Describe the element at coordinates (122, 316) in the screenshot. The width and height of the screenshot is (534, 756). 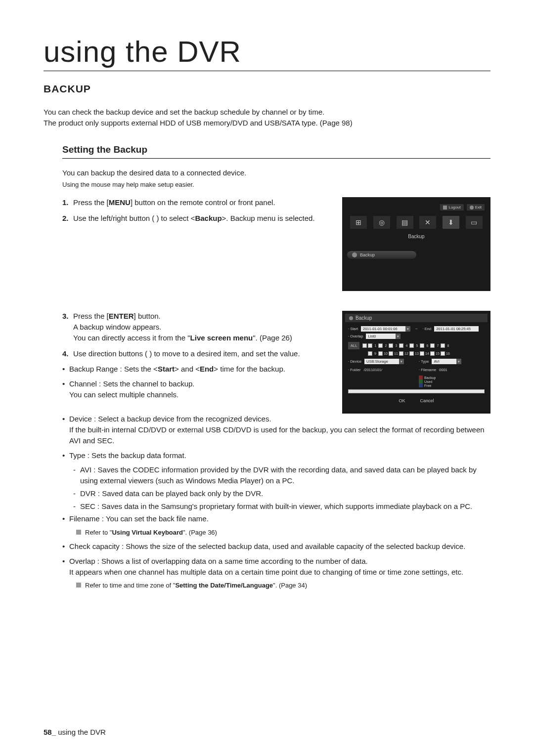
I see `enter-key: ENTER` at that location.